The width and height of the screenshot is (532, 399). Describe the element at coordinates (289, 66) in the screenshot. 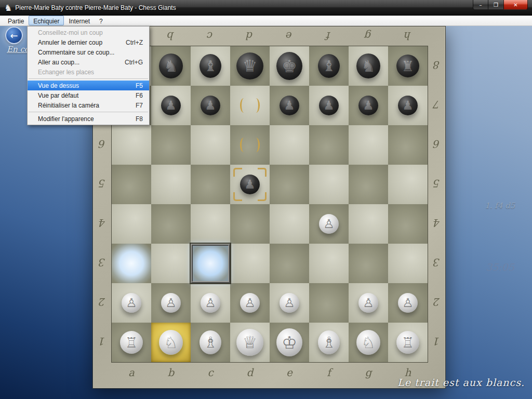

I see `piece-black-king-e8: ♚` at that location.